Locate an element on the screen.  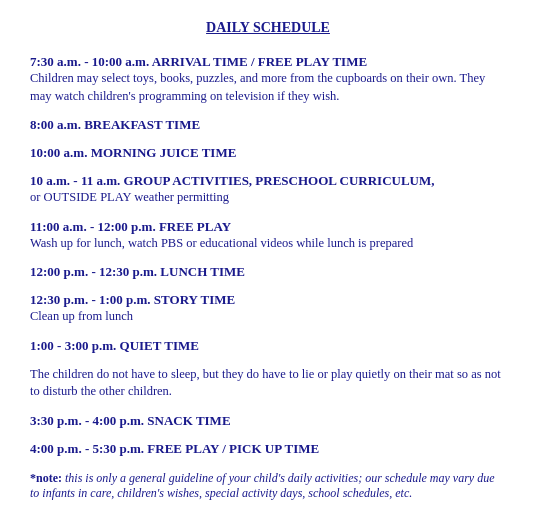
schedule-heading-group: 10 a.m. - 11 a.m. GROUP ACTIVITIES, PRES… is located at coordinates (268, 181).